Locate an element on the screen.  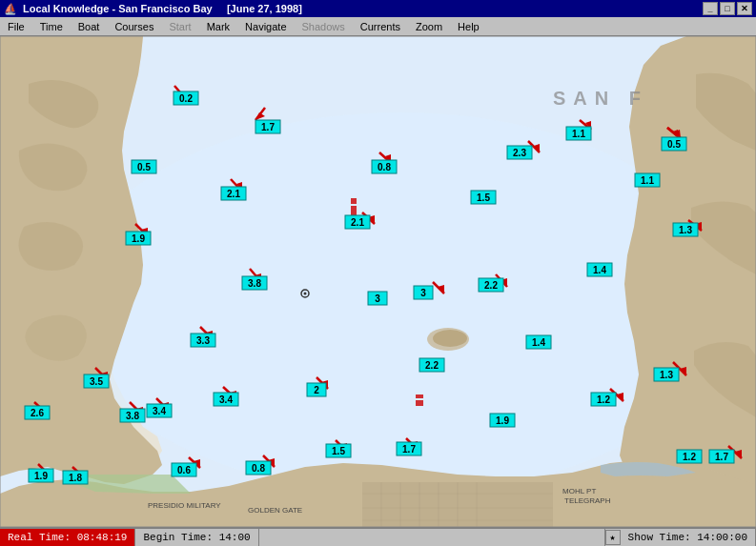
menu-boat: Boat is located at coordinates (90, 27).